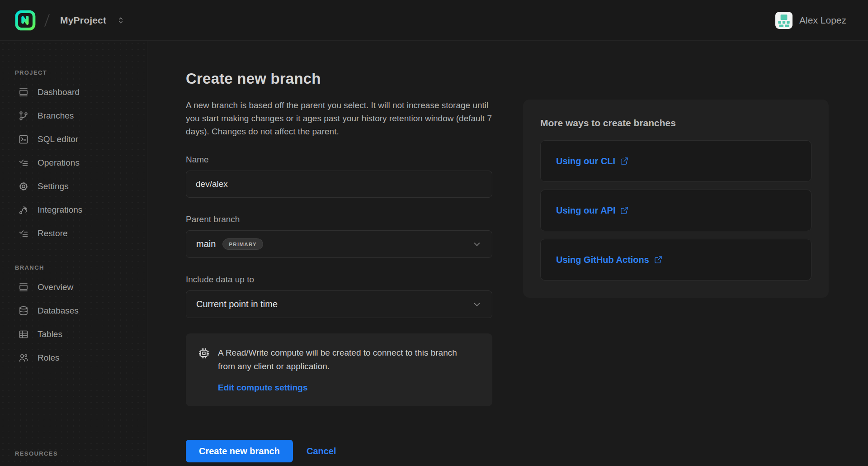  I want to click on branch-method-link: Using GitHub Actions, so click(609, 260).